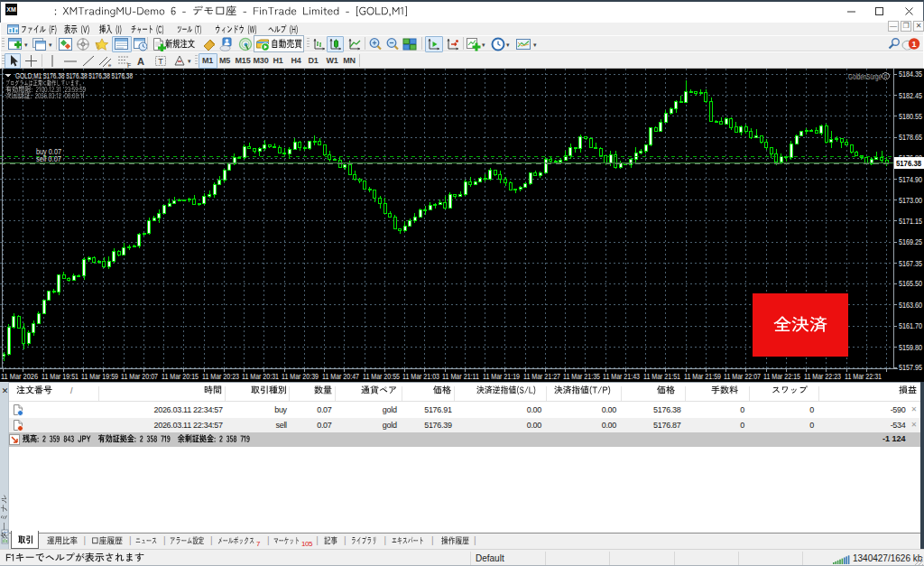  What do you see at coordinates (161, 61) in the screenshot?
I see `svg-text: T` at bounding box center [161, 61].